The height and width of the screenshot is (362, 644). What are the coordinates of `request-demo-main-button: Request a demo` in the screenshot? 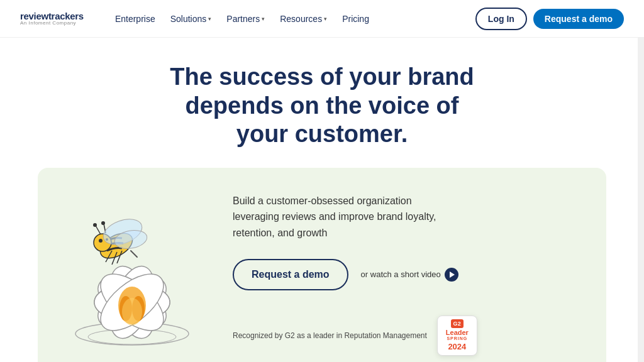 It's located at (291, 275).